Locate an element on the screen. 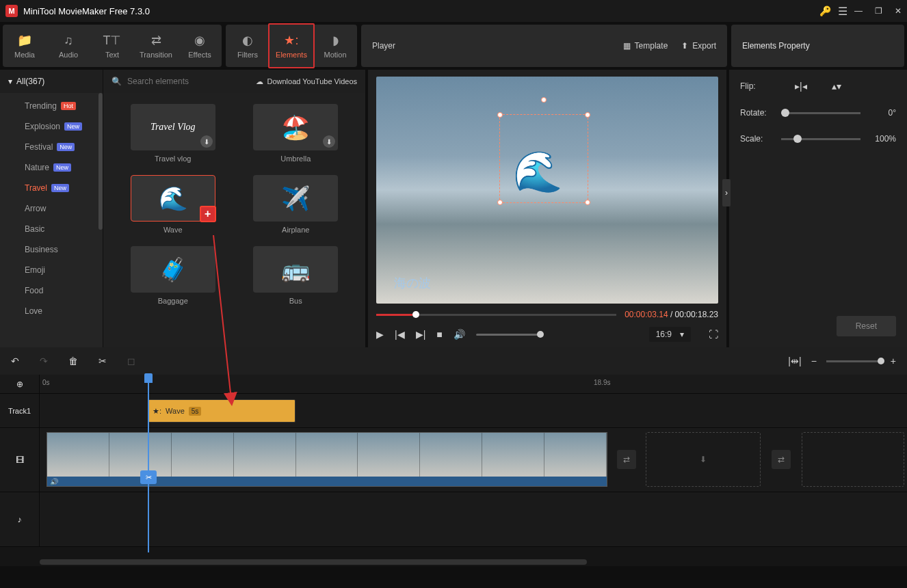 The height and width of the screenshot is (588, 907). split-button: ✂ is located at coordinates (103, 361).